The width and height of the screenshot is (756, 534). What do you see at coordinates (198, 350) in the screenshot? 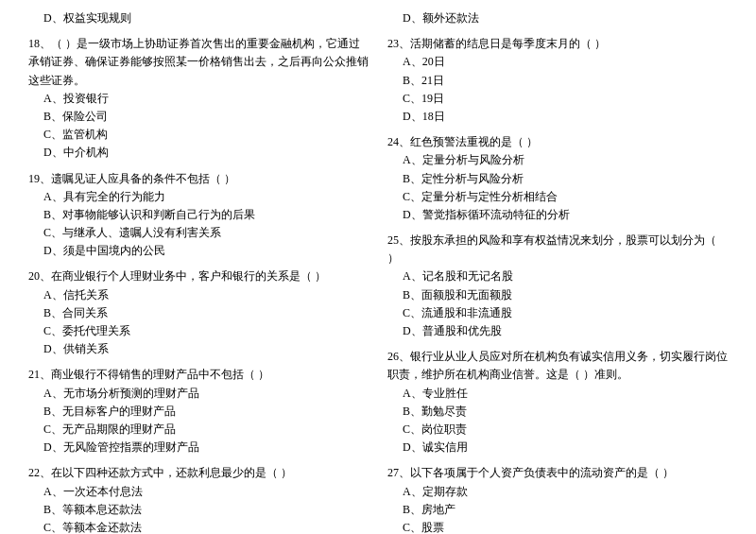
I see `option-20-d: D、供销关系` at bounding box center [198, 350].